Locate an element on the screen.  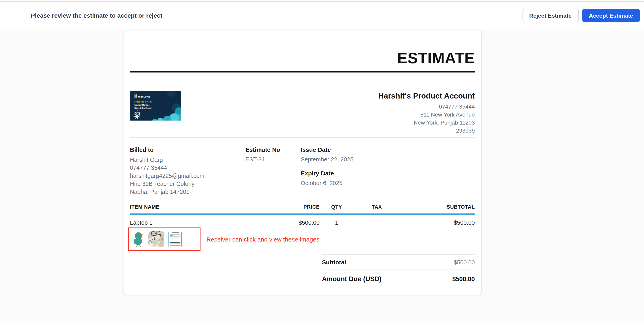
totals-section: Subtotal $500.00 Amount Due (USD) $500.0… is located at coordinates (398, 269).